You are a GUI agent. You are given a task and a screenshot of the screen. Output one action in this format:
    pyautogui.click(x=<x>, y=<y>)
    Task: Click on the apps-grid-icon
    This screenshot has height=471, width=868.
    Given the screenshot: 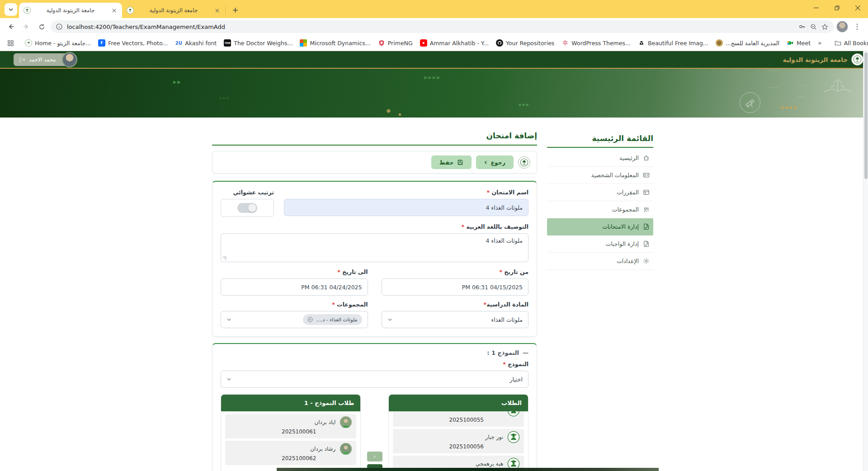 What is the action you would take?
    pyautogui.click(x=11, y=43)
    